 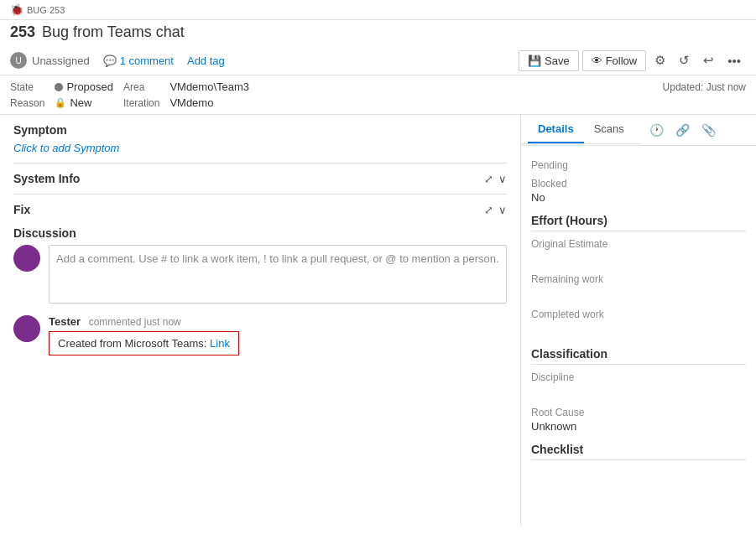 I want to click on comment-placeholder: Add a comment. Use # to link a work item…, so click(x=278, y=258).